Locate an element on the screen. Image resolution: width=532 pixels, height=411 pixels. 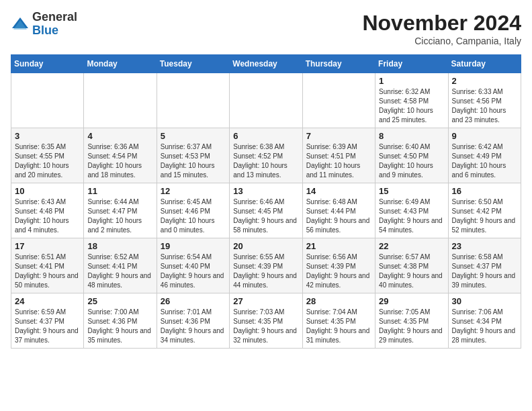
day-number: 1 is located at coordinates (411, 81).